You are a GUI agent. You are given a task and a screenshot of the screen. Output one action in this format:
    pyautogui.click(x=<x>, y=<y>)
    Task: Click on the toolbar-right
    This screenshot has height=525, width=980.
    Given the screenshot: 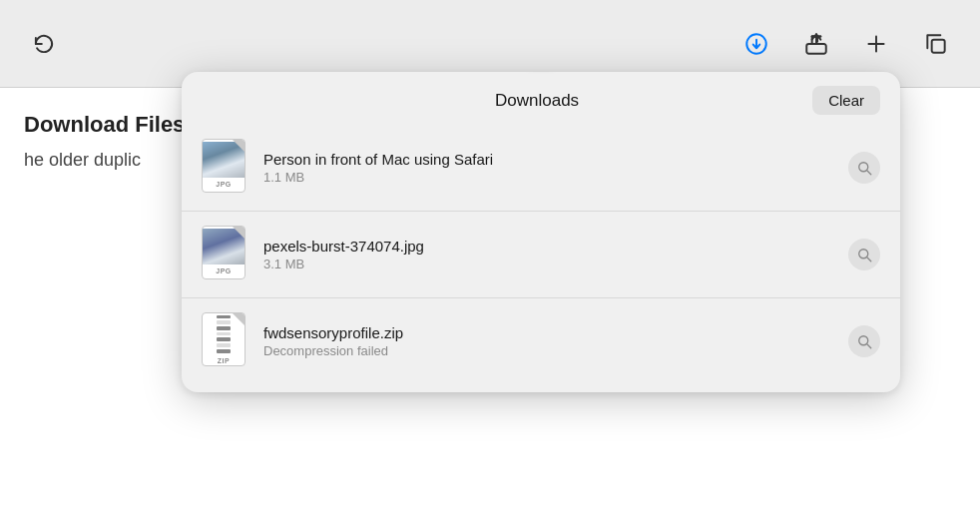 What is the action you would take?
    pyautogui.click(x=846, y=44)
    